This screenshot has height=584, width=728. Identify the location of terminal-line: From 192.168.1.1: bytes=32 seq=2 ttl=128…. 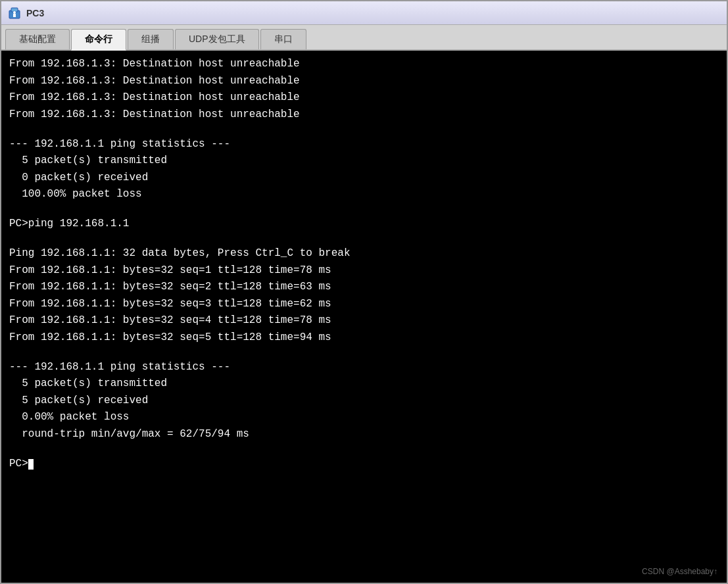
(364, 287).